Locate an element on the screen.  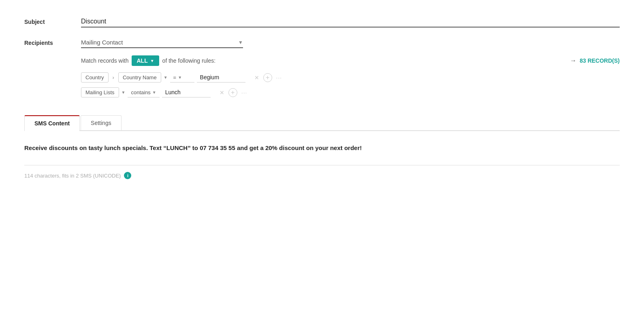
filter-operator-arrow-1: ▼ is located at coordinates (180, 78).